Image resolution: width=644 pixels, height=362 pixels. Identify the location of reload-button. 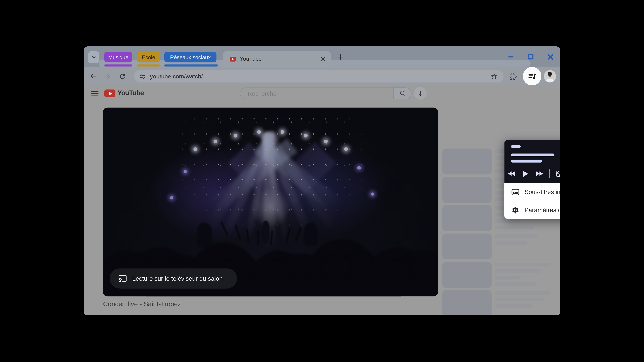
(122, 76).